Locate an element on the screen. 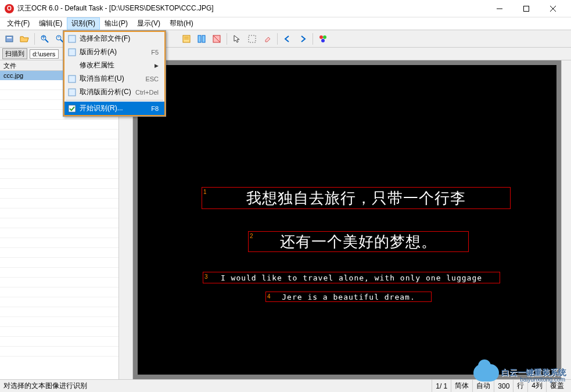 This screenshot has height=392, width=571. select-tool is located at coordinates (252, 39).